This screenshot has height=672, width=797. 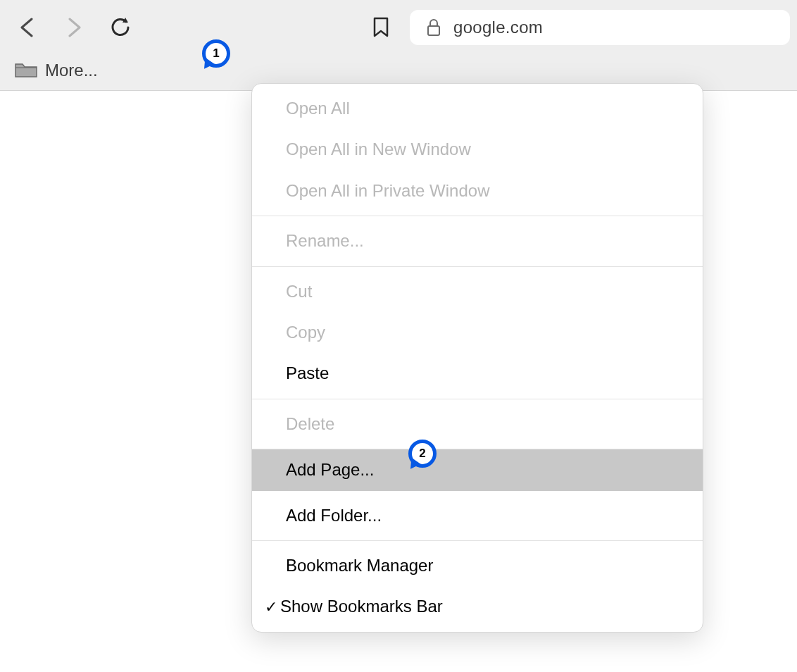 I want to click on menu-copy: Copy, so click(x=477, y=332).